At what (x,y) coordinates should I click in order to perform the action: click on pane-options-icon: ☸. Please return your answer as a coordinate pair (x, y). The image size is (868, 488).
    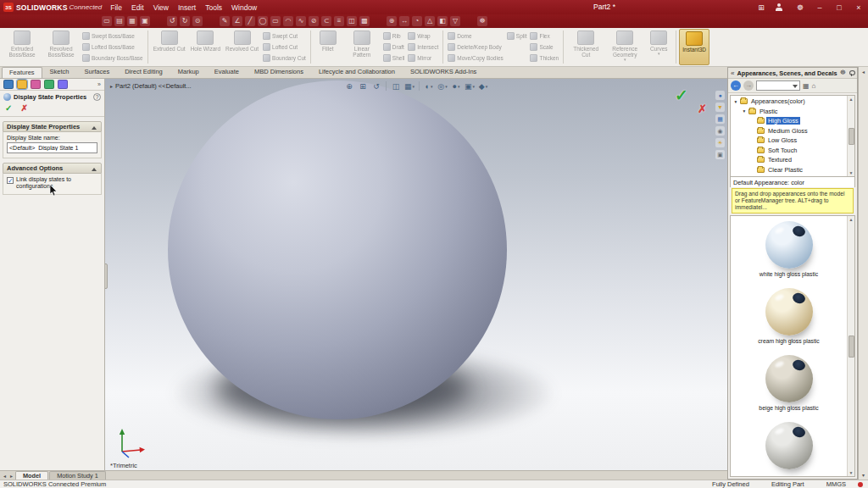
    Looking at the image, I should click on (843, 73).